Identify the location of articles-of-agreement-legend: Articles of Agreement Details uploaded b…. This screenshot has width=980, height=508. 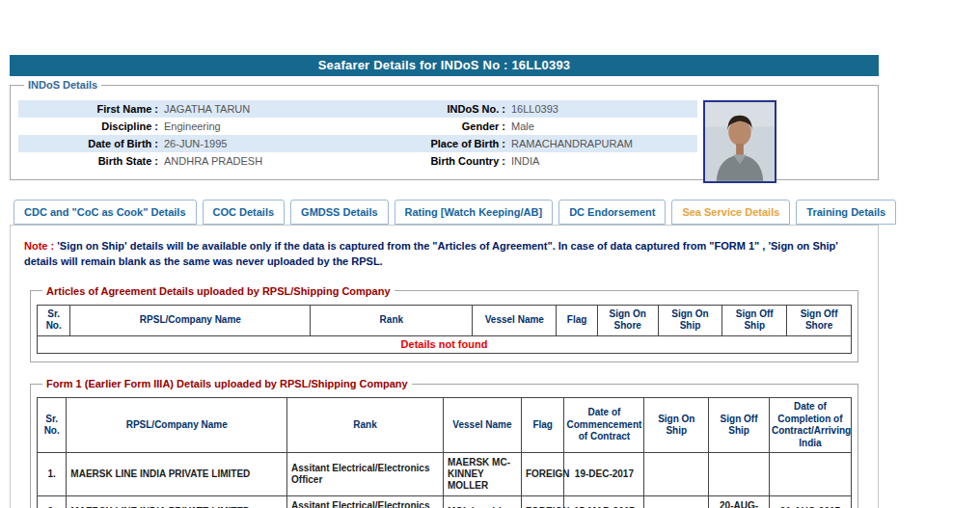
(218, 291).